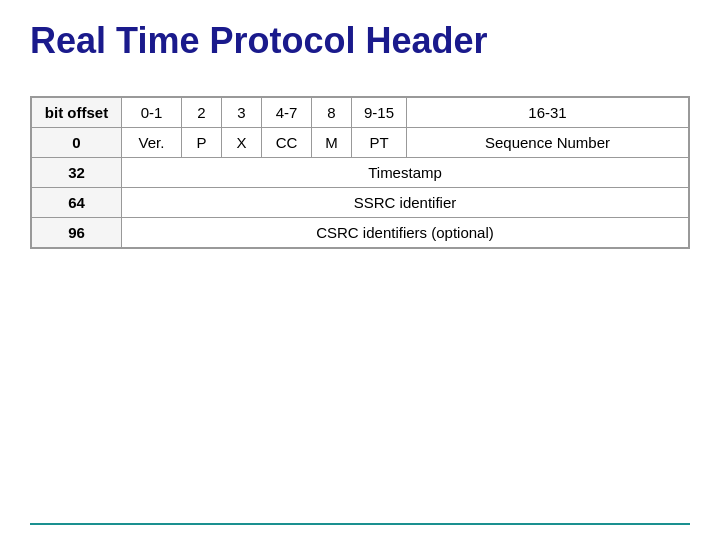 The image size is (720, 540). What do you see at coordinates (548, 143) in the screenshot?
I see `cell-sequence-number: Sequence Number` at bounding box center [548, 143].